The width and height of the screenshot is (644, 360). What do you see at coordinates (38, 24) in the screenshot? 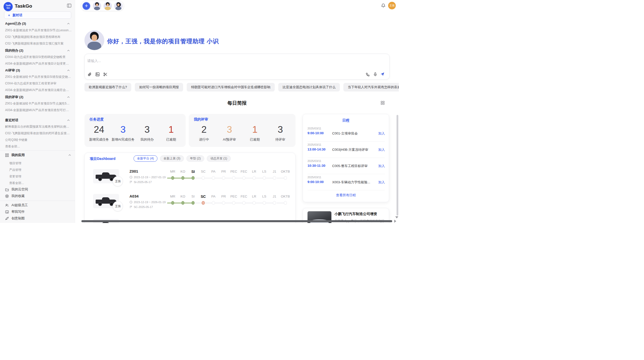
I see `section-agent-done: Agent已办 (3)` at bounding box center [38, 24].